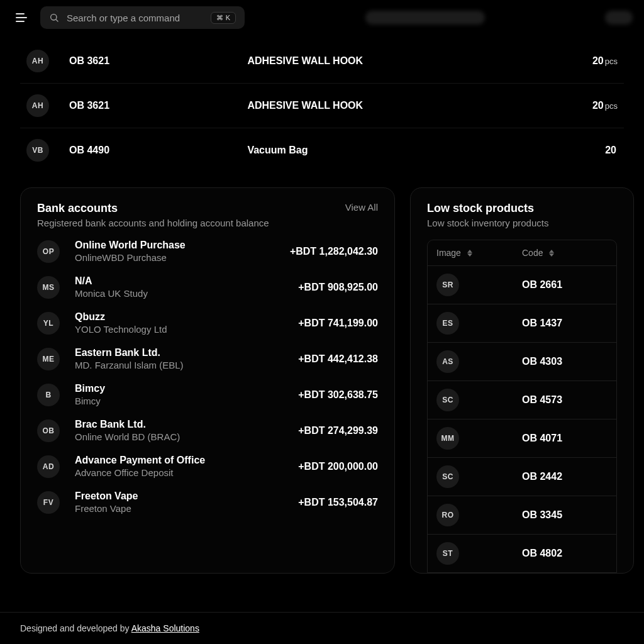 The image size is (644, 644). Describe the element at coordinates (565, 515) in the screenshot. I see `lowstock-code: OB 3345` at that location.